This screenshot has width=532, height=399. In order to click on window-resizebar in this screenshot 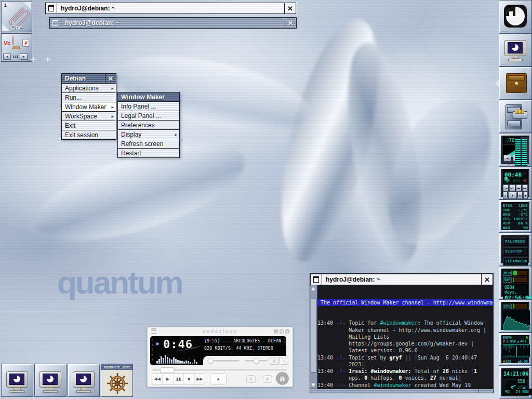, I will do `click(402, 391)`.